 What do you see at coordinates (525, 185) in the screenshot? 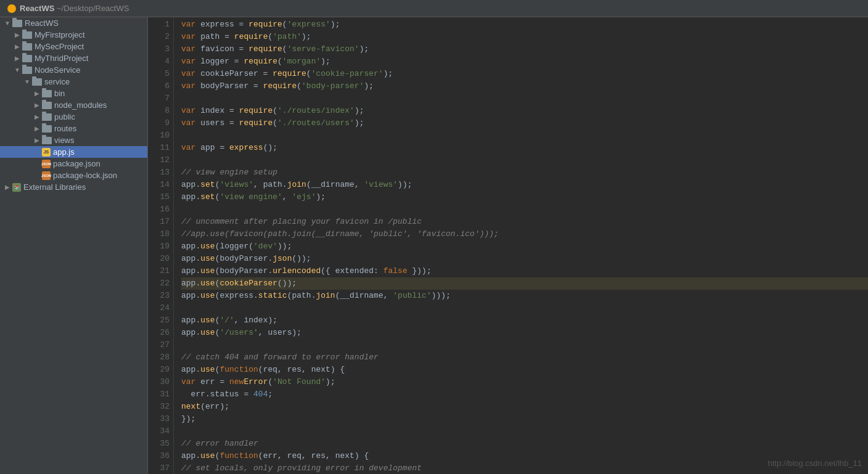
I see `code-line: app.set('views', path.join(__dirname, 'v…` at bounding box center [525, 185].